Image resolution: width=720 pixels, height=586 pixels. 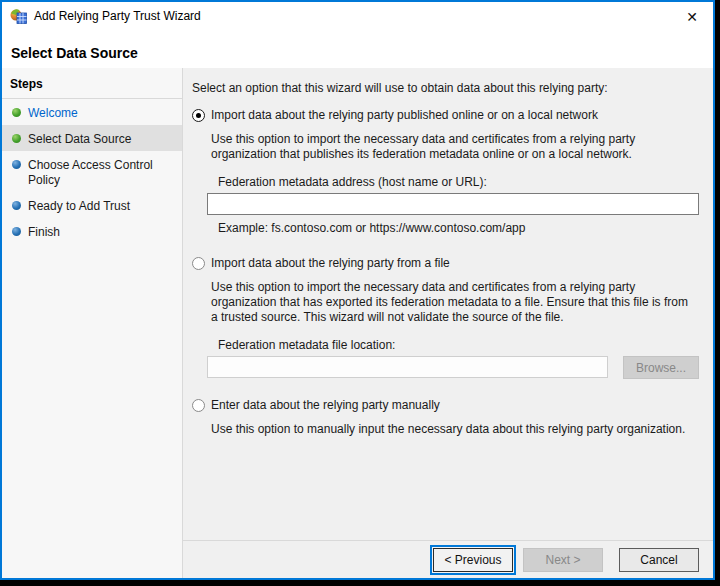 I want to click on step-finish: Finish, so click(x=92, y=231).